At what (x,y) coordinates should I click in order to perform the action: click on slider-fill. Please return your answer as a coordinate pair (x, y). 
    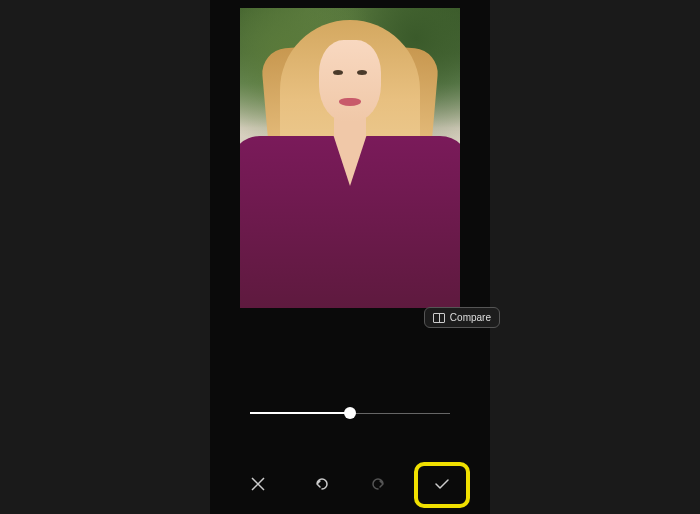
    Looking at the image, I should click on (300, 413).